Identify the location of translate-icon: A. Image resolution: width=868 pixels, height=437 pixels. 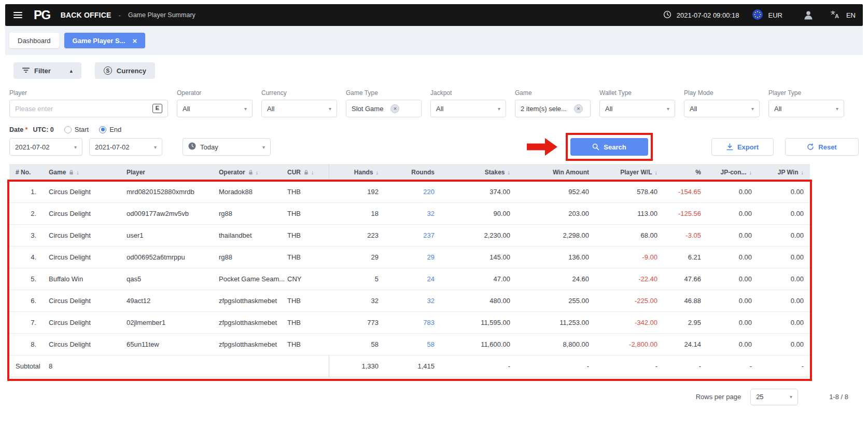
(835, 16).